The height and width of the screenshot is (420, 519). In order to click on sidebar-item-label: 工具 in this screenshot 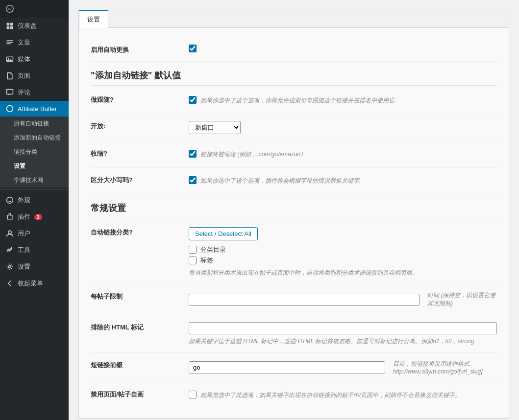, I will do `click(24, 250)`.